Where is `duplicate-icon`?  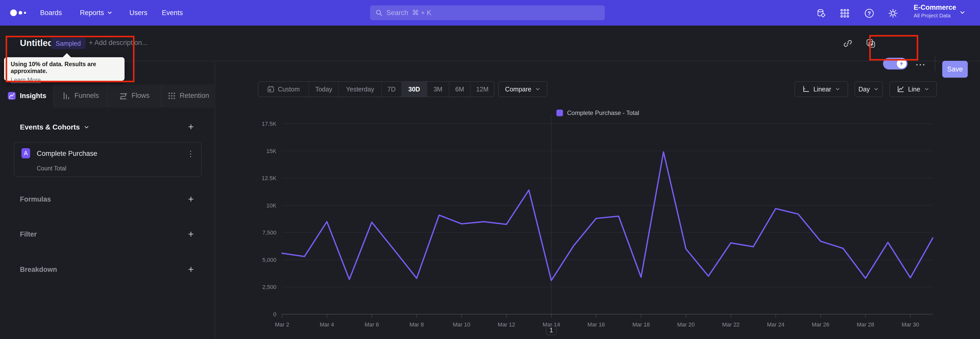
duplicate-icon is located at coordinates (871, 43).